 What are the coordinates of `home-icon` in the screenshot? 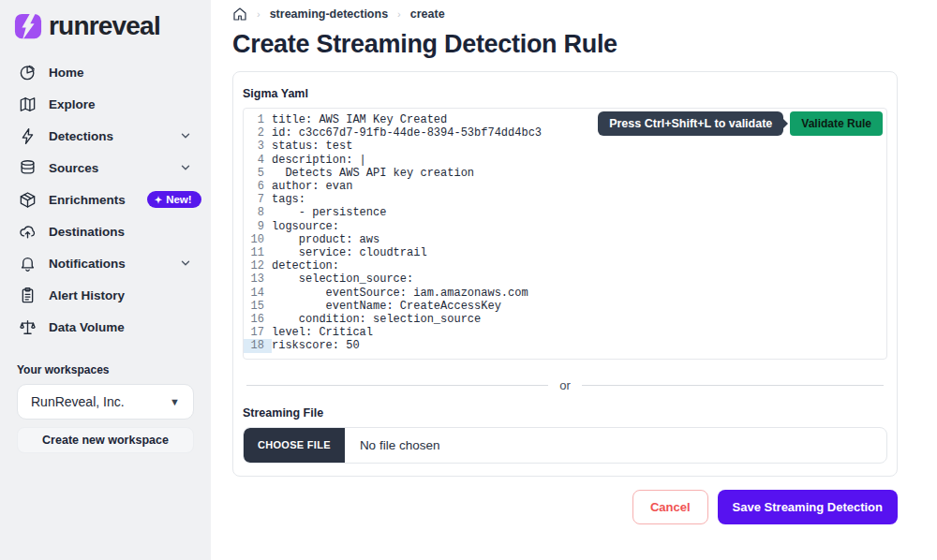 It's located at (240, 14).